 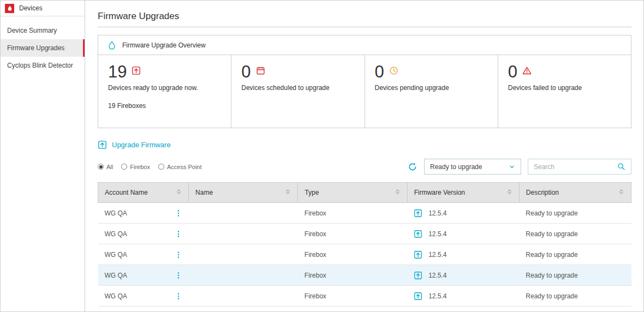 What do you see at coordinates (365, 45) in the screenshot?
I see `overview-card-header: Firmware Upgrade Overview` at bounding box center [365, 45].